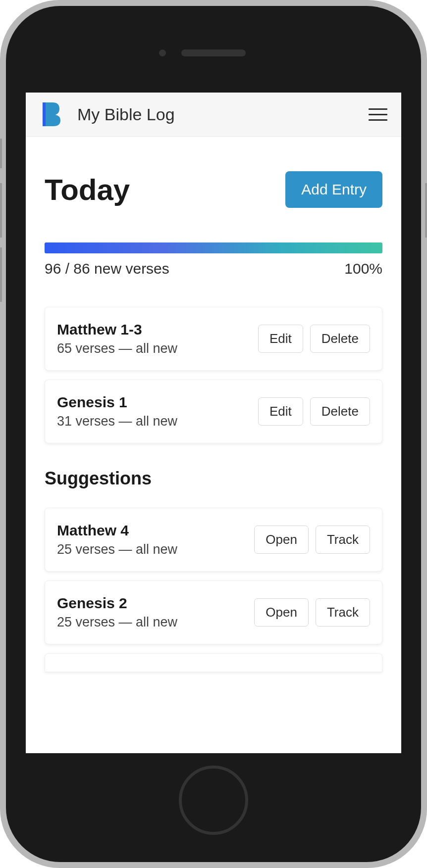 The image size is (427, 868). Describe the element at coordinates (51, 114) in the screenshot. I see `app-logo-icon` at that location.